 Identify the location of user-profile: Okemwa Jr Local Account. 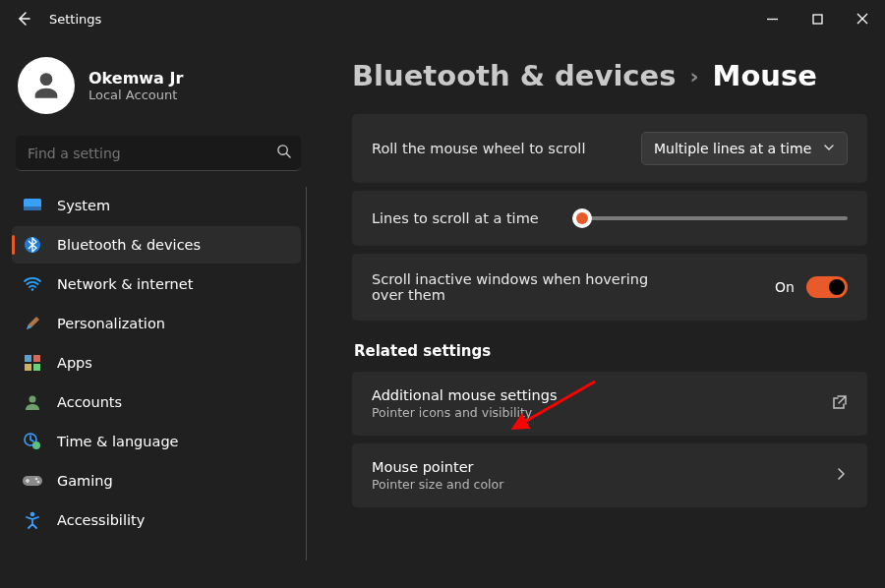
(159, 88).